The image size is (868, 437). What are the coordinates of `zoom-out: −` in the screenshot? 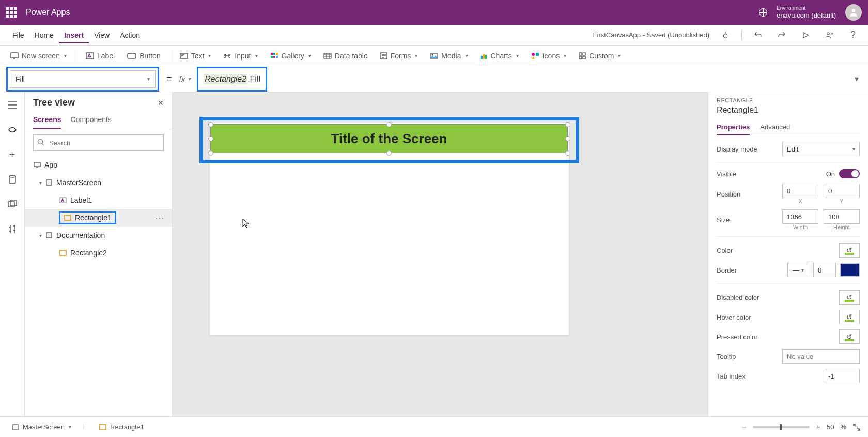 It's located at (744, 427).